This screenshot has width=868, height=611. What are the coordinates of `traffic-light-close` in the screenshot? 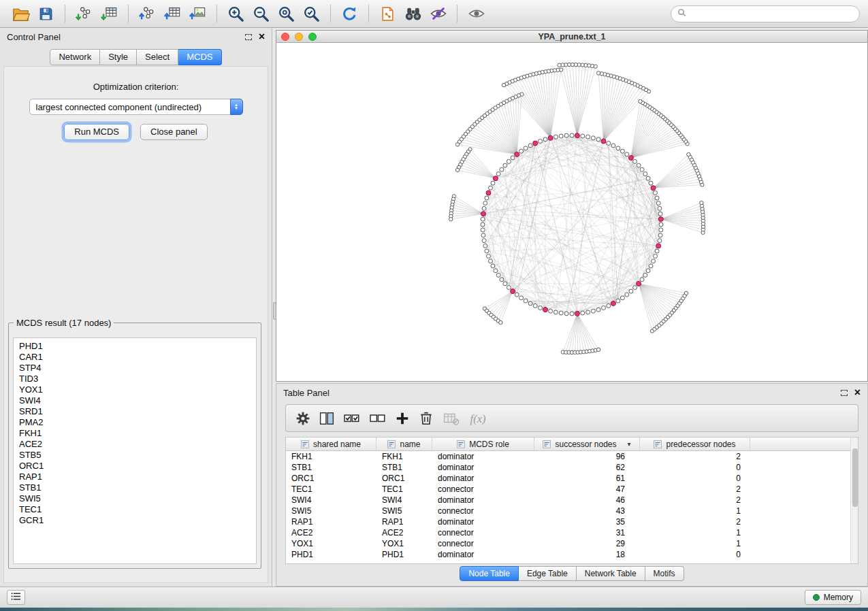 It's located at (285, 37).